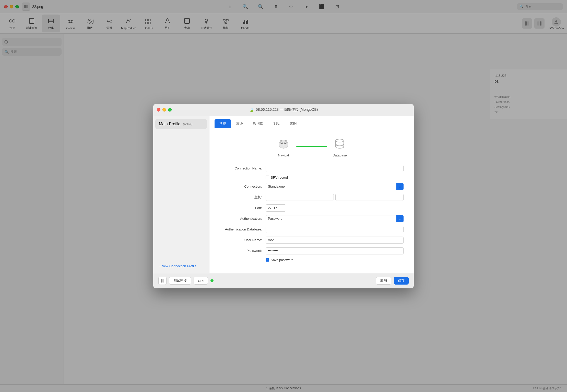  What do you see at coordinates (312, 194) in the screenshot?
I see `content-panel: 常规 高级 数据库 SSL SSH` at bounding box center [312, 194].